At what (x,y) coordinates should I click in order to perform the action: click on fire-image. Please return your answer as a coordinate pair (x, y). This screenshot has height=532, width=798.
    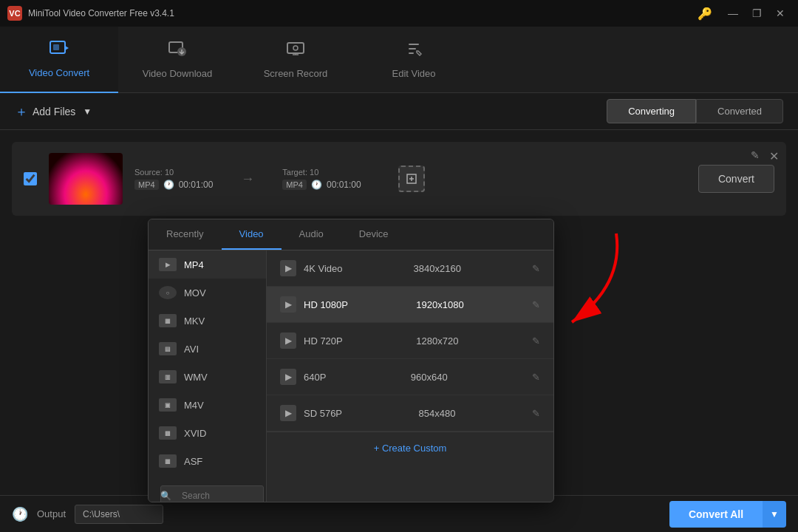
    Looking at the image, I should click on (86, 179).